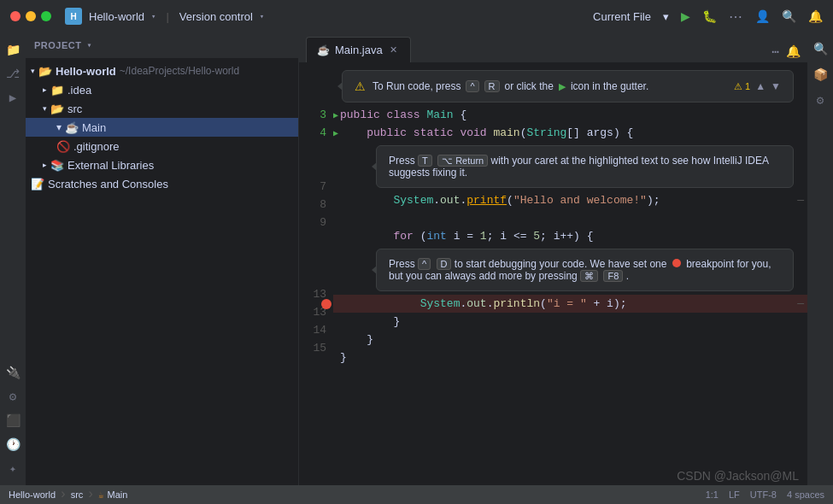 Image resolution: width=833 pixels, height=504 pixels. I want to click on line-num-3: 3 ▶, so click(316, 114).